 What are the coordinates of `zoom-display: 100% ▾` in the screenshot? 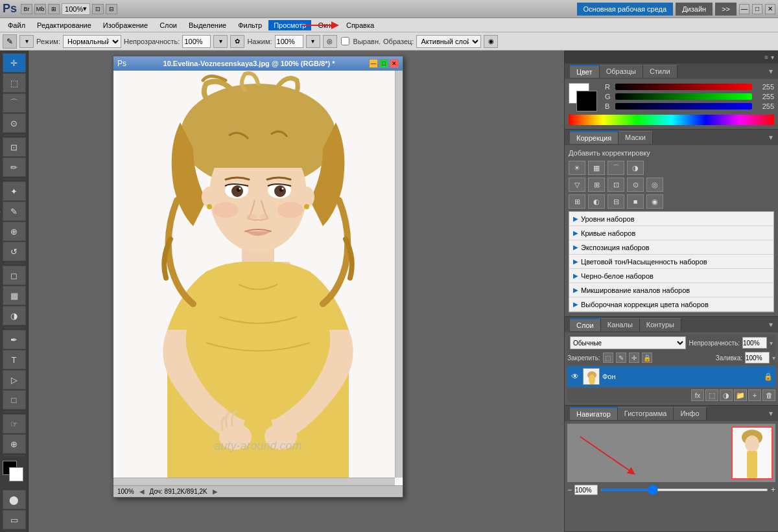 It's located at (76, 9).